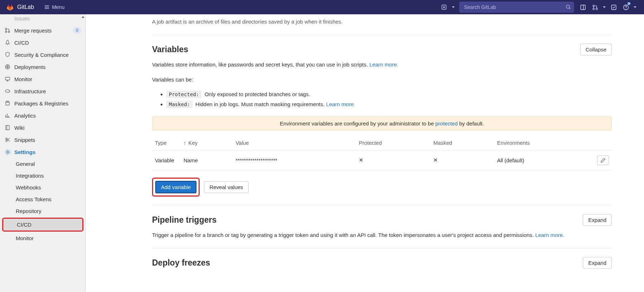 This screenshot has height=292, width=644. I want to click on protected-tag: Protected:, so click(184, 94).